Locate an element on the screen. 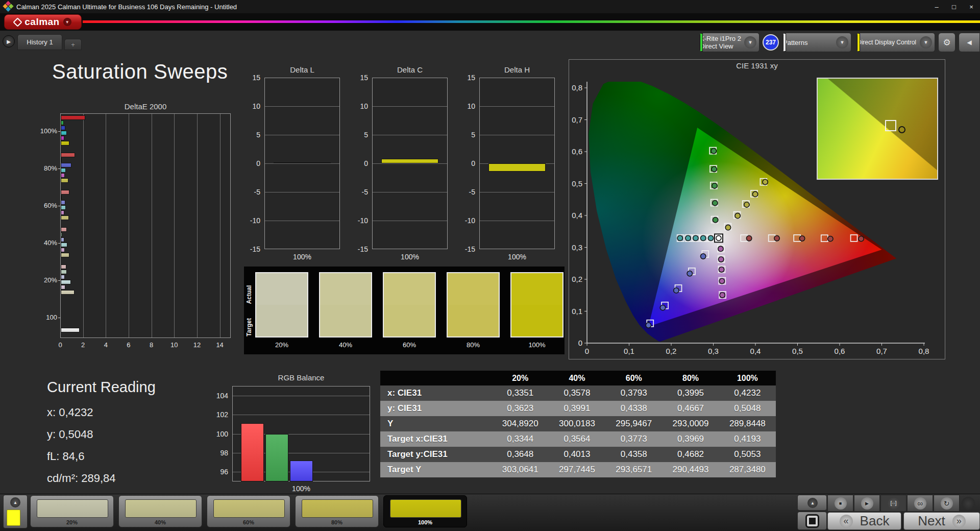 This screenshot has width=980, height=531. delta_l-x-label: 100% is located at coordinates (302, 257).